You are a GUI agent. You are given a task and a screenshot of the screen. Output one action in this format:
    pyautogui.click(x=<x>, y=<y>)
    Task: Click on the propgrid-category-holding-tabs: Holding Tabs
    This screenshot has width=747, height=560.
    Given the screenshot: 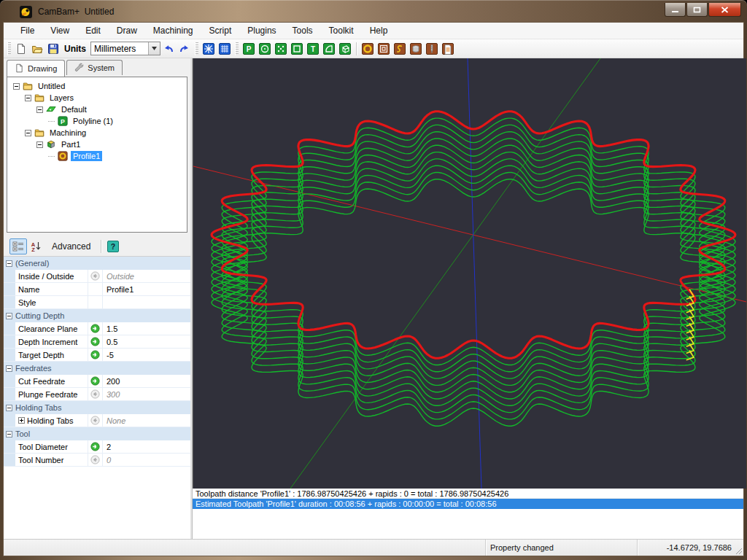 What is the action you would take?
    pyautogui.click(x=97, y=408)
    